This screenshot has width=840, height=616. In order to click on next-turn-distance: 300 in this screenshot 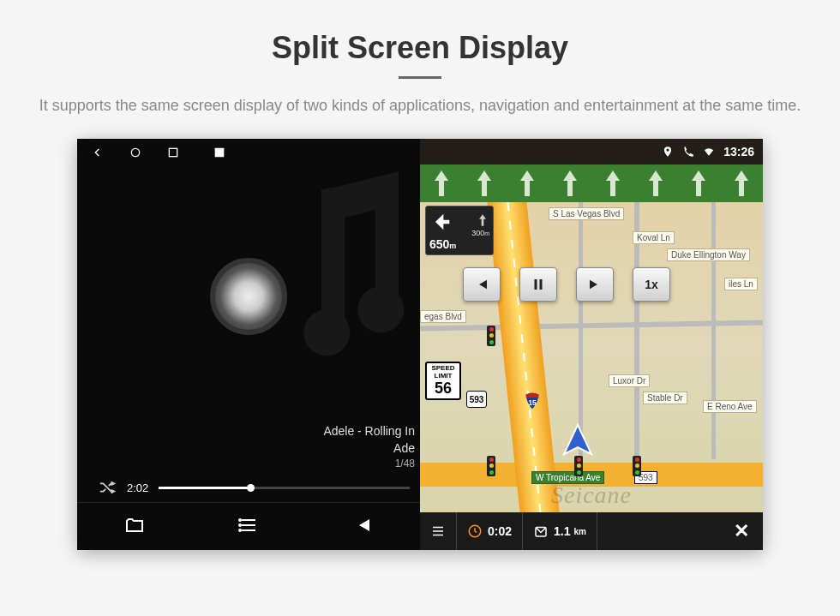, I will do `click(478, 233)`.